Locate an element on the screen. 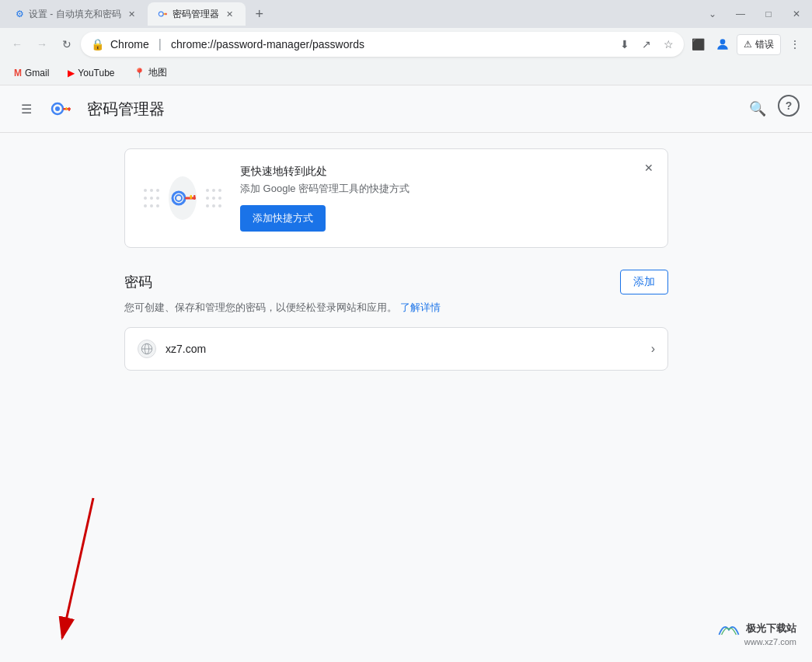 The image size is (812, 662). password-list-item: xz7.com › is located at coordinates (396, 349).